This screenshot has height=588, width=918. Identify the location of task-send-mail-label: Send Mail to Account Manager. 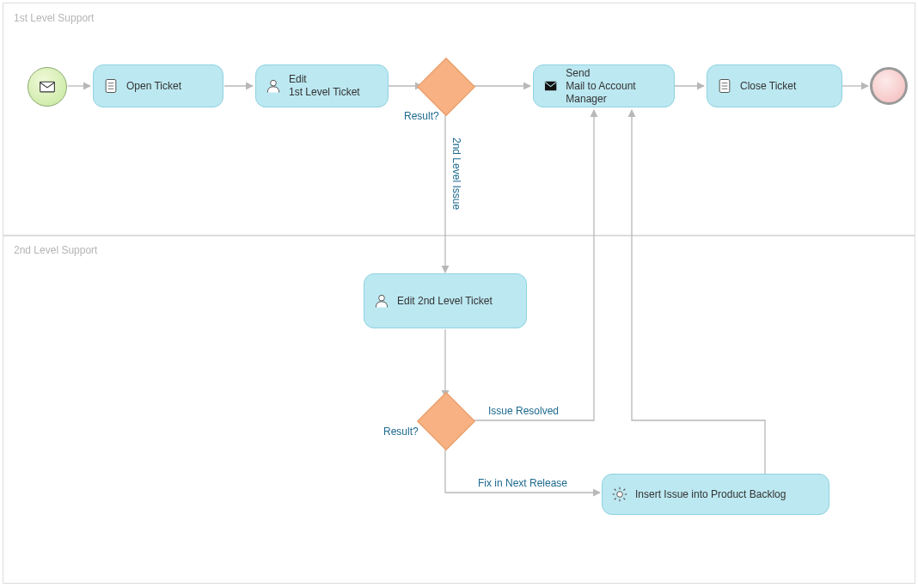
(615, 86).